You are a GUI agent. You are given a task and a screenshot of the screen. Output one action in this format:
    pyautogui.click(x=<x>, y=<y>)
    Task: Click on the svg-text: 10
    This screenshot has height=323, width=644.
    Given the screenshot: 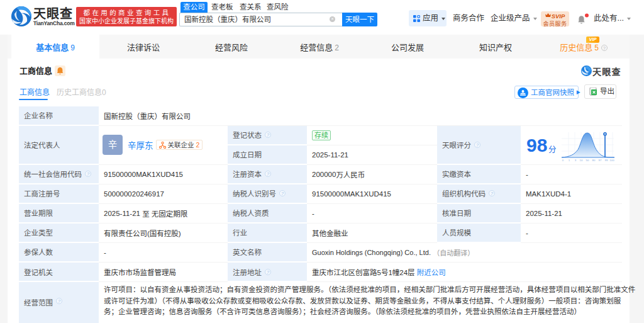 What is the action you would take?
    pyautogui.click(x=581, y=160)
    